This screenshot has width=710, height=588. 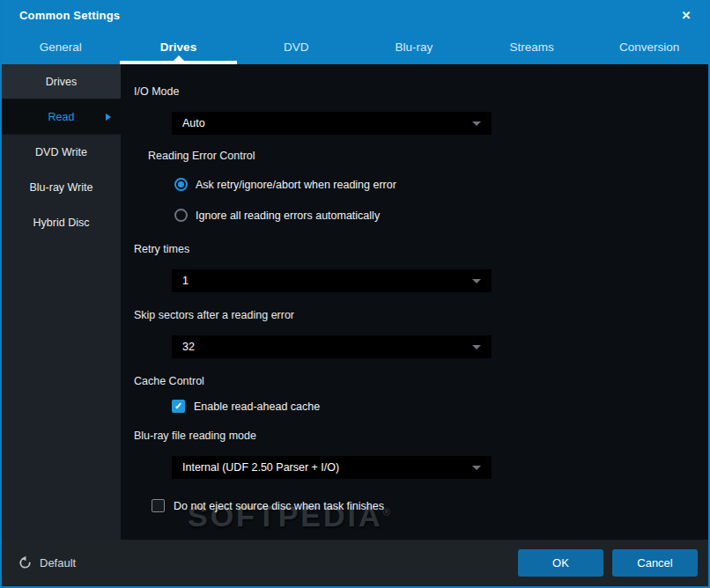 What do you see at coordinates (70, 16) in the screenshot?
I see `dialog-title: Common Settings` at bounding box center [70, 16].